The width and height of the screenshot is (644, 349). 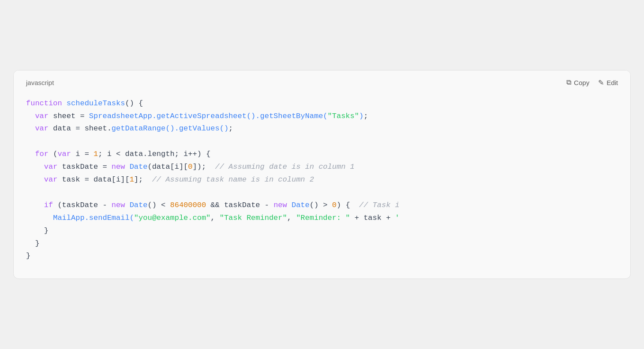 What do you see at coordinates (40, 83) in the screenshot?
I see `code-language: javascript` at bounding box center [40, 83].